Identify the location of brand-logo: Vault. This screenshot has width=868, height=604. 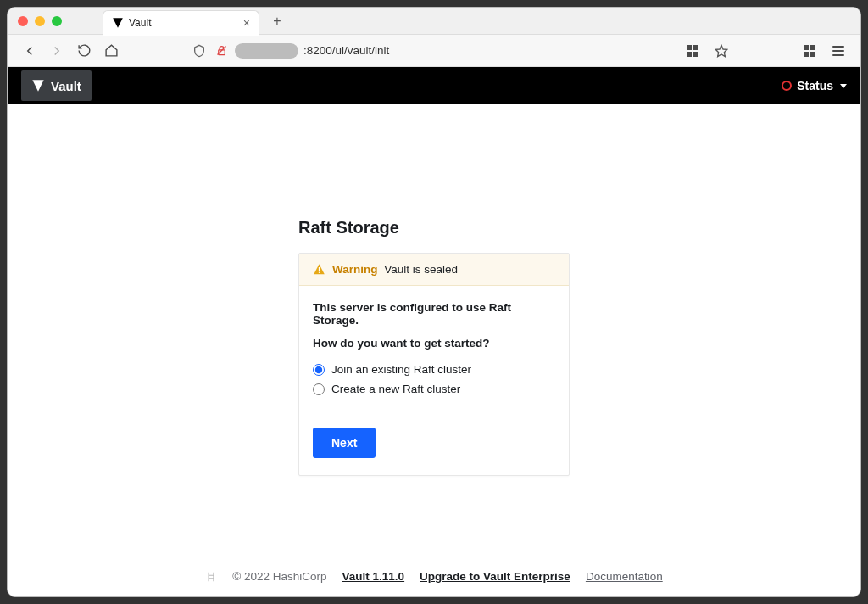
(56, 86).